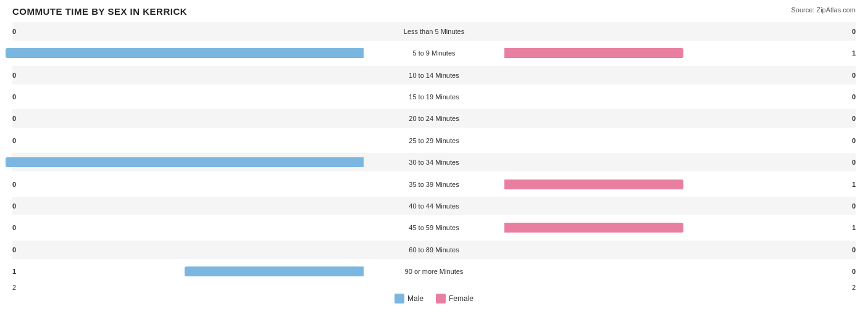 The width and height of the screenshot is (868, 322). I want to click on table-row: 190 or more Minutes0, so click(434, 271).